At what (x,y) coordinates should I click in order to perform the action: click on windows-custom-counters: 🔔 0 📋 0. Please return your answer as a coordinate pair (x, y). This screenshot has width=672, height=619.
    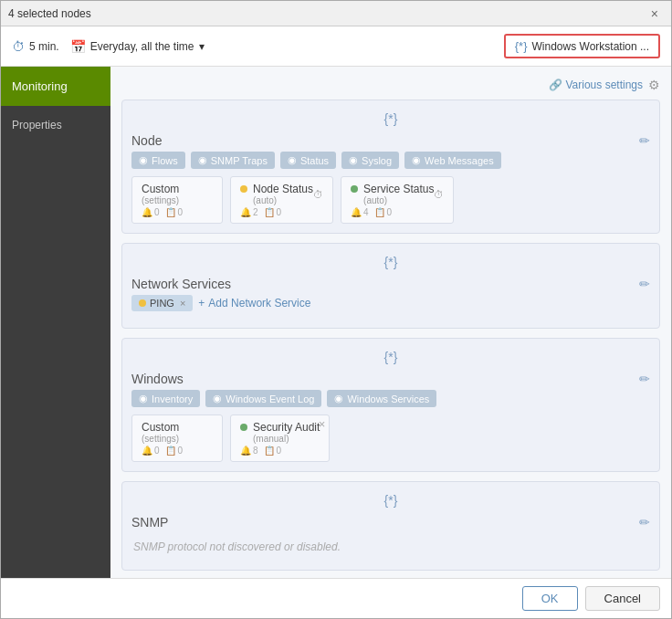
    Looking at the image, I should click on (177, 451).